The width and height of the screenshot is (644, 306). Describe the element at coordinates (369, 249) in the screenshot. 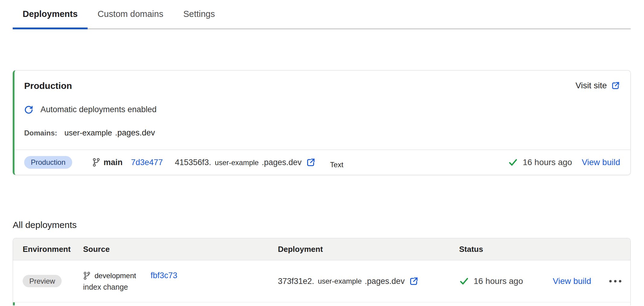

I see `column-header-deployment: Deployment` at that location.